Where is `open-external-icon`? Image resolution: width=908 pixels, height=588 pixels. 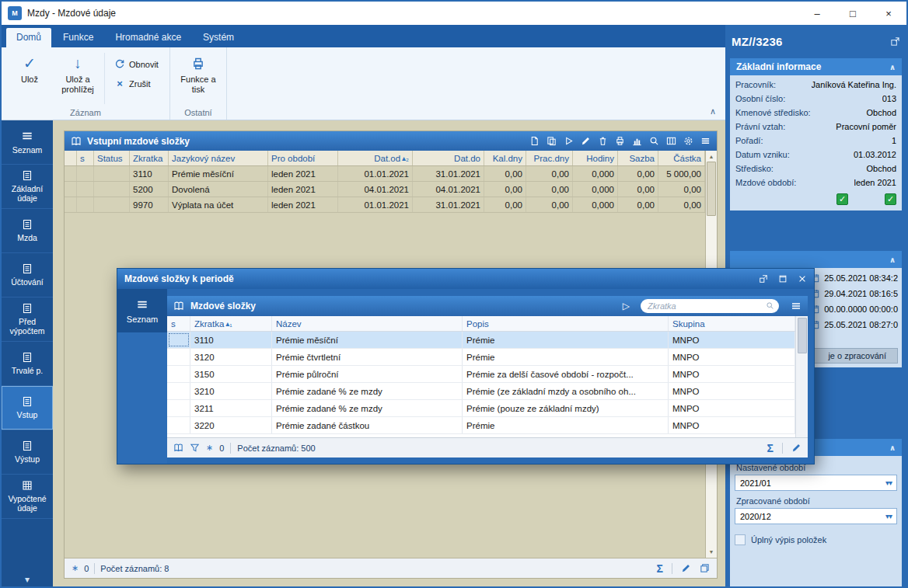
open-external-icon is located at coordinates (896, 42).